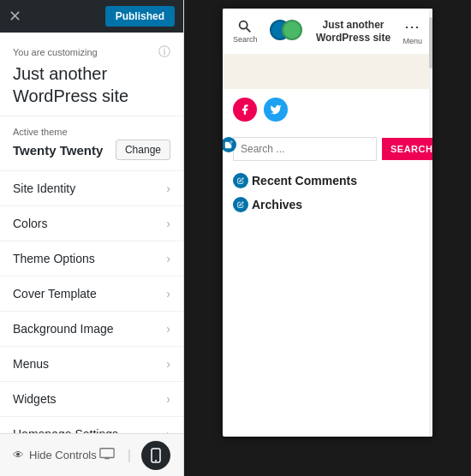  I want to click on preview-search-button: SEARCH, so click(408, 149).